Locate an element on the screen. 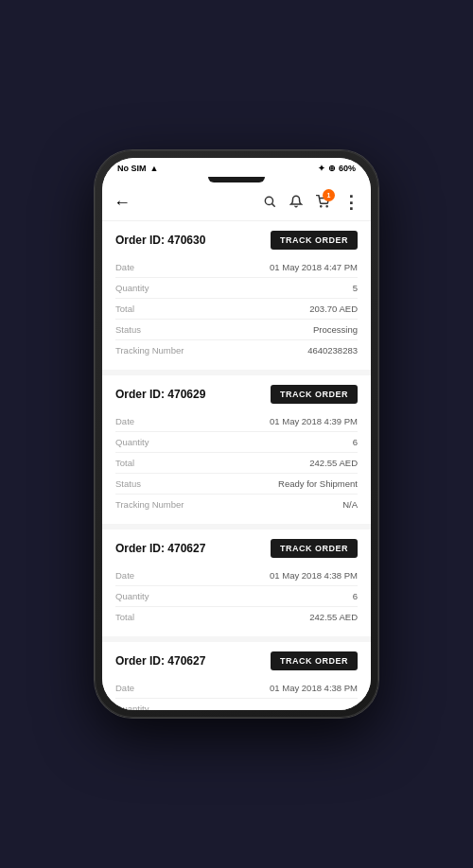 The image size is (473, 868). order-card: Order ID: 470630TRACK ORDERDate01 May 20… is located at coordinates (236, 299).